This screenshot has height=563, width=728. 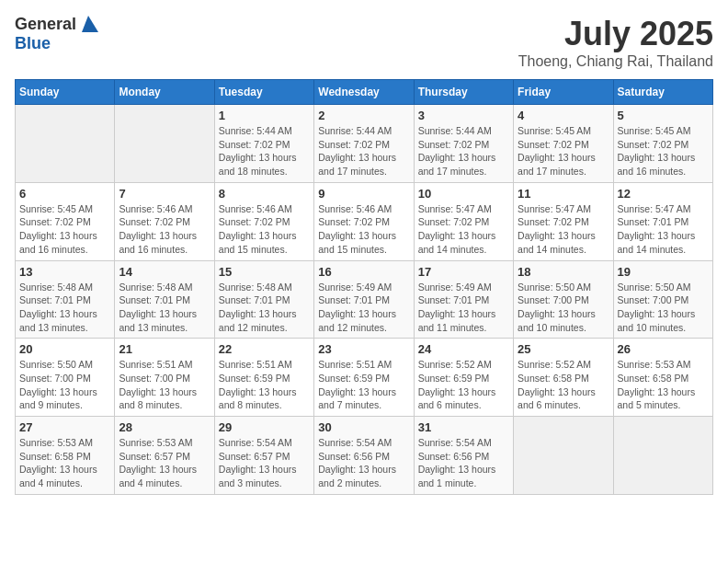 What do you see at coordinates (264, 456) in the screenshot?
I see `calendar-cell: 29Sunrise: 5:54 AM Sunset: 6:57 PM Dayli…` at bounding box center [264, 456].